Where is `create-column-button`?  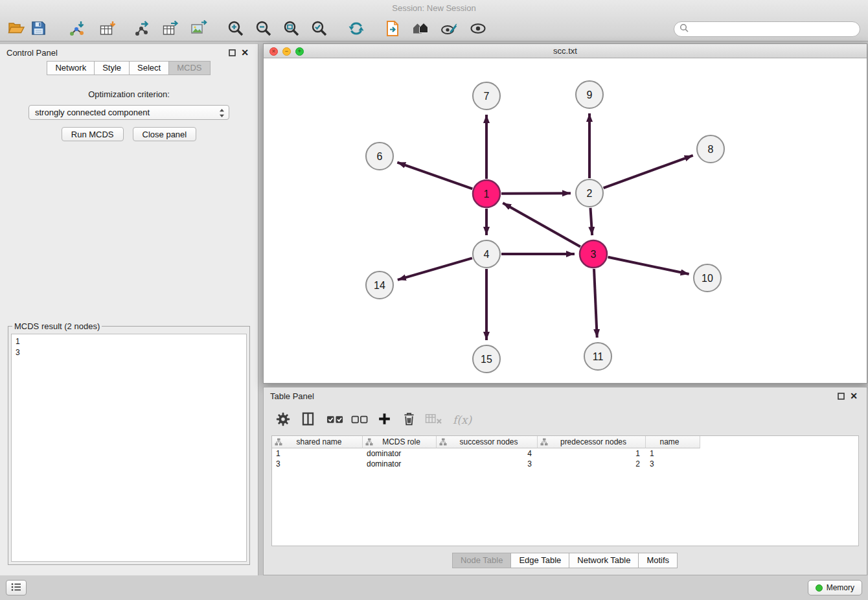 create-column-button is located at coordinates (384, 420).